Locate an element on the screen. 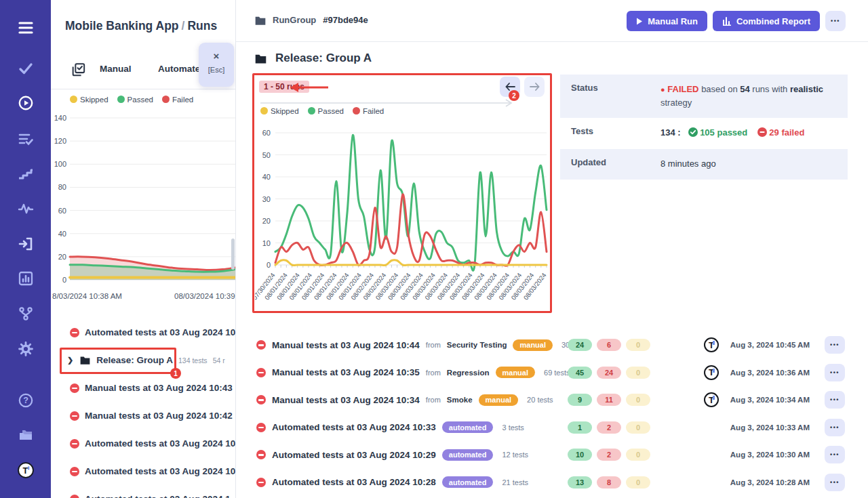 This screenshot has height=498, width=868. run-source: Regression is located at coordinates (468, 373).